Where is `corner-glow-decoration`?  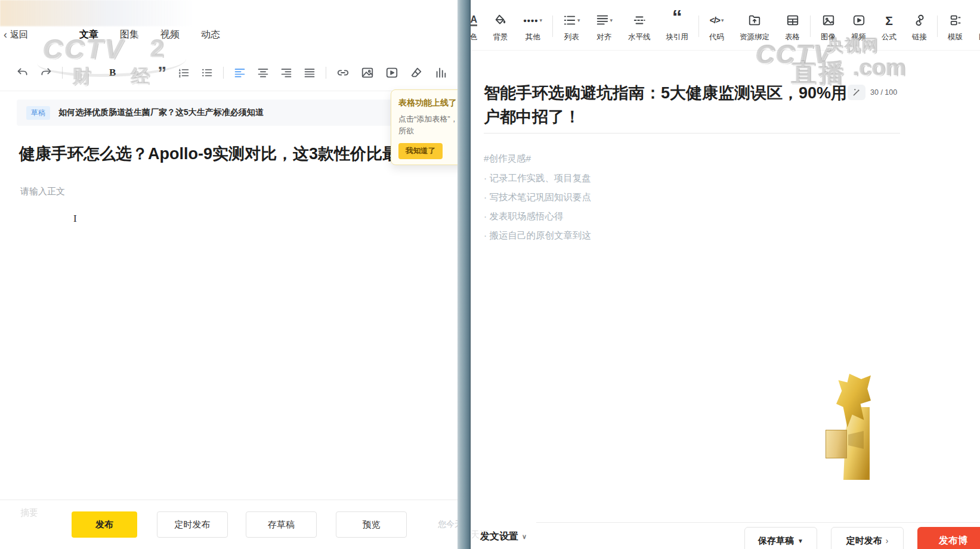 corner-glow-decoration is located at coordinates (98, 13).